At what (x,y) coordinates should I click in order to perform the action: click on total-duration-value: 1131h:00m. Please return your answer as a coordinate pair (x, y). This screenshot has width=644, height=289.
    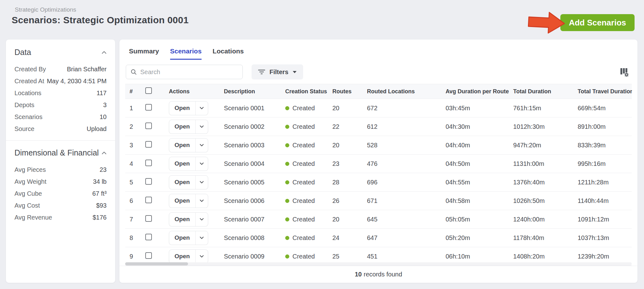
    Looking at the image, I should click on (543, 164).